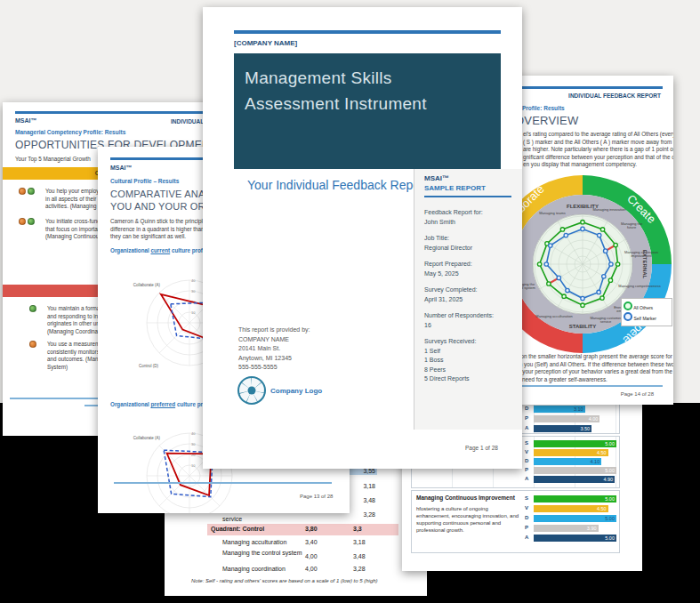 The image size is (700, 603). Describe the element at coordinates (317, 496) in the screenshot. I see `page-number: Page 13 of 28` at that location.